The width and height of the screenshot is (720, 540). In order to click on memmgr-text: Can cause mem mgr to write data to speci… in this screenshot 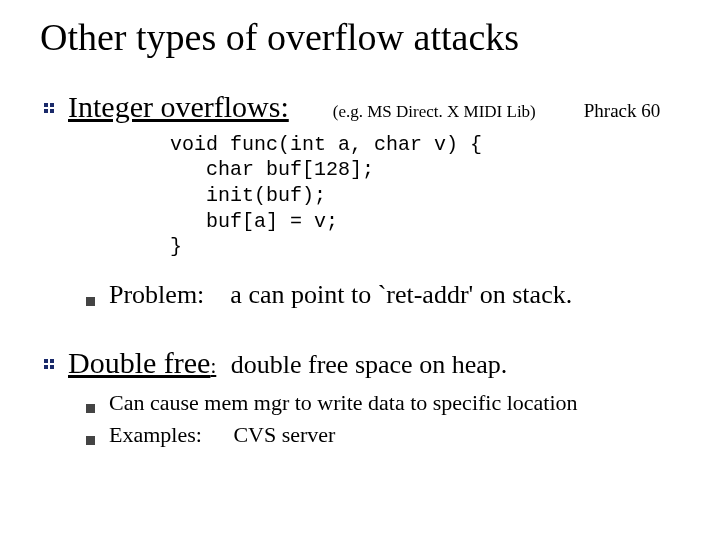, I will do `click(344, 403)`.